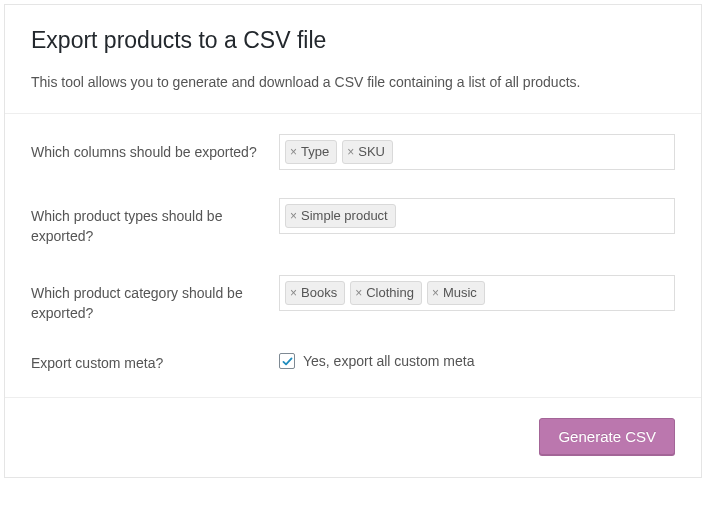  What do you see at coordinates (353, 222) in the screenshot?
I see `row-types: Which product types should be exported? …` at bounding box center [353, 222].